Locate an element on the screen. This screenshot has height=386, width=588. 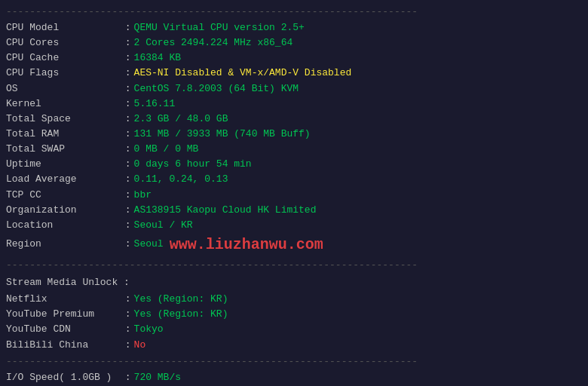
media-header-text: Stream Media Unlock : is located at coordinates (68, 283).